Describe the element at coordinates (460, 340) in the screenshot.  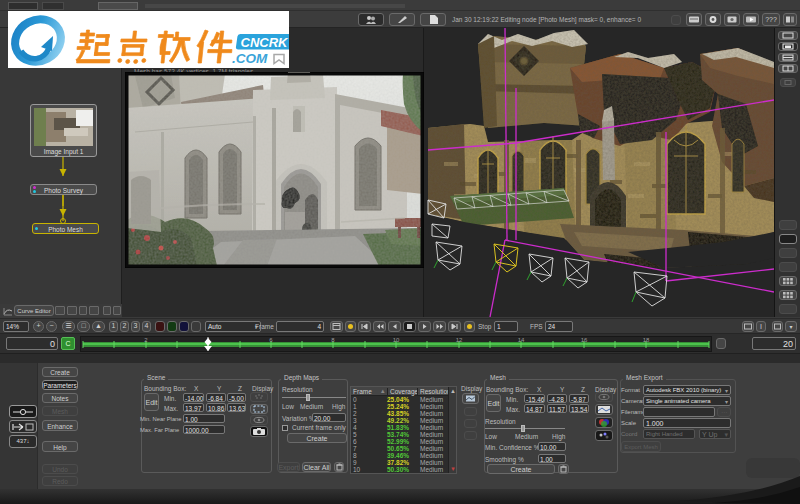
I see `svg-text: 12` at that location.